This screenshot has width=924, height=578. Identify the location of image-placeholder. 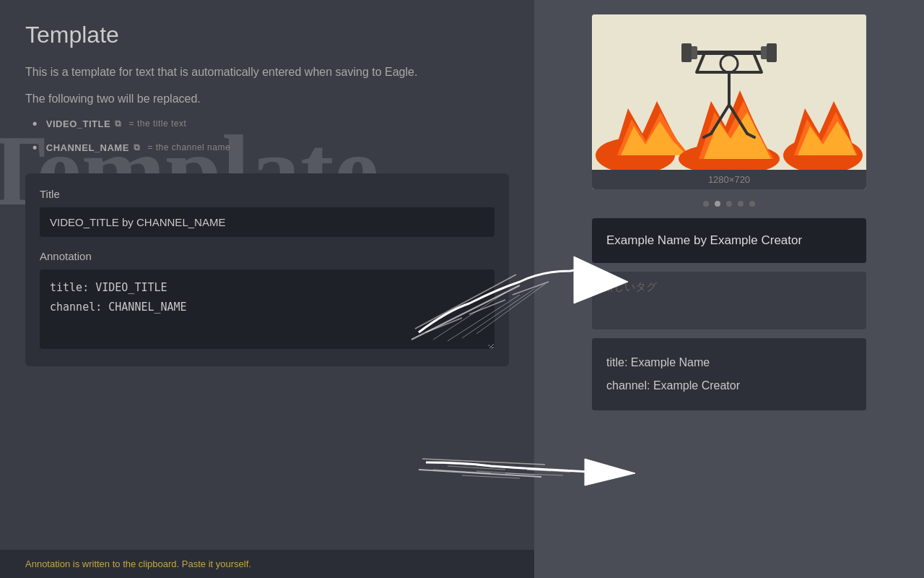
(729, 92).